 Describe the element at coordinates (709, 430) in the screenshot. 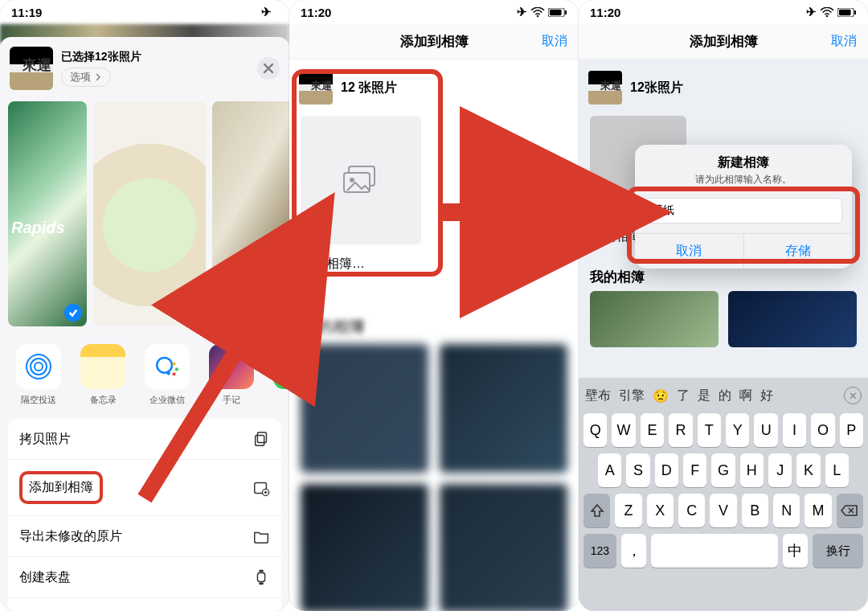

I see `key-t: T` at that location.